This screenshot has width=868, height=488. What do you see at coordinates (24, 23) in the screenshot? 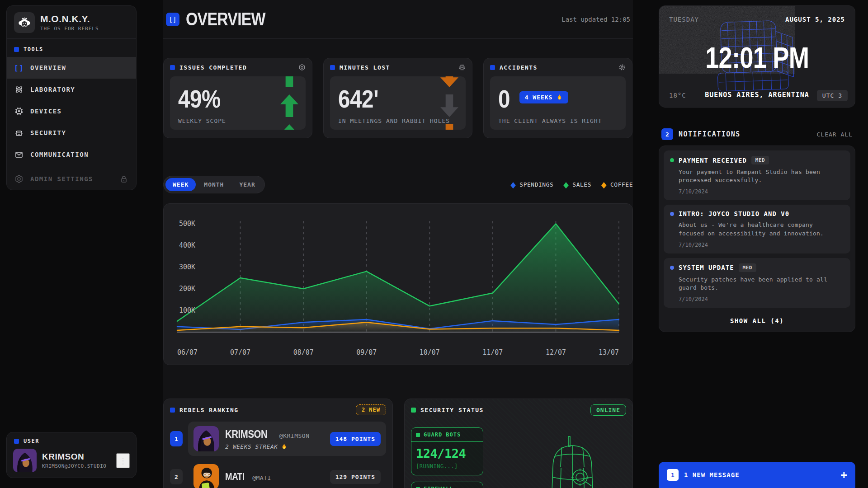
I see `monkey-logo-icon` at bounding box center [24, 23].